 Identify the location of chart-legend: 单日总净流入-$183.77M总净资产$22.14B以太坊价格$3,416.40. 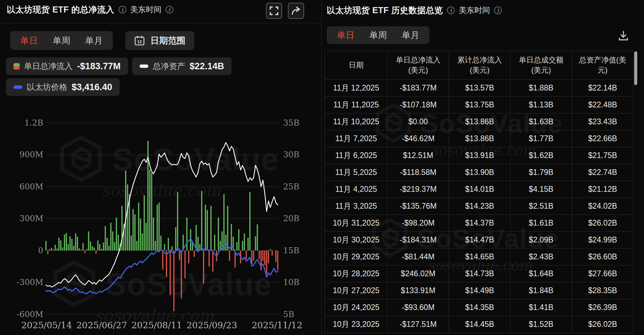
(119, 77).